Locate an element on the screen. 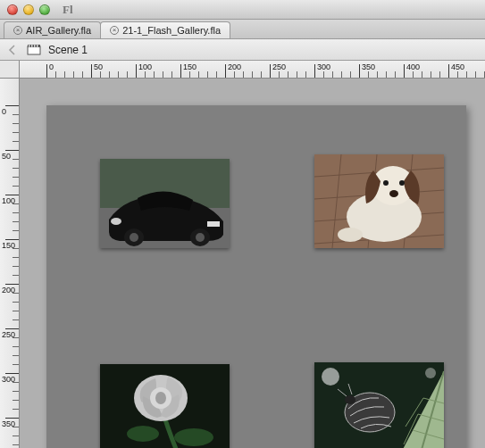 This screenshot has width=485, height=448. ruler-horizontal: 050100150200250300350400450 is located at coordinates (252, 70).